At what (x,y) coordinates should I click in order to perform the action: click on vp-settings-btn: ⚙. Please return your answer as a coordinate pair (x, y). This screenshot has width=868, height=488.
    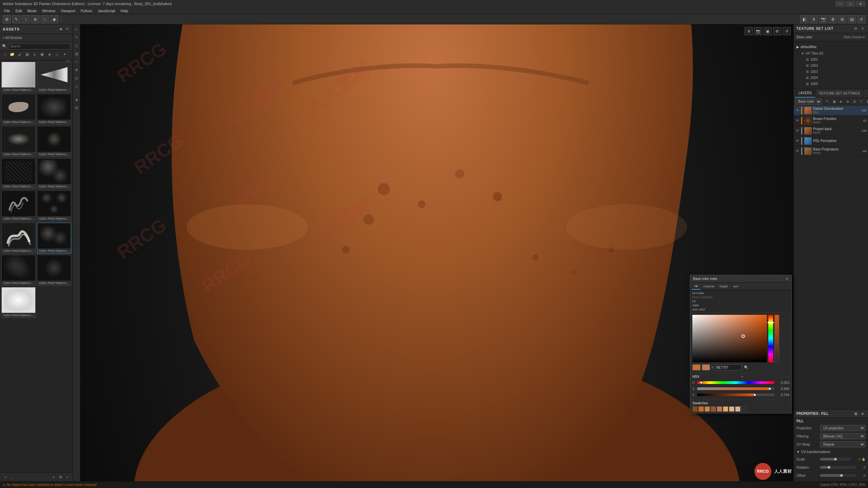
    Looking at the image, I should click on (777, 31).